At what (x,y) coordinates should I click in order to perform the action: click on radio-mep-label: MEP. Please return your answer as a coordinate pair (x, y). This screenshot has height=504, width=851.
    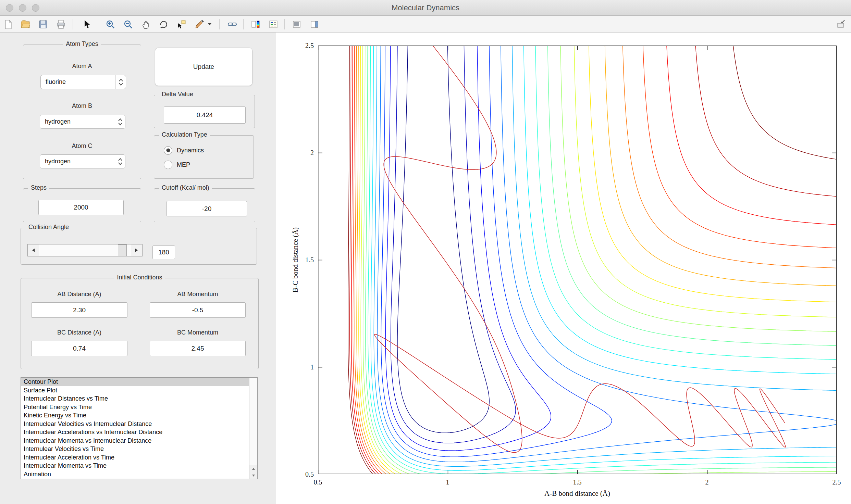
    Looking at the image, I should click on (184, 165).